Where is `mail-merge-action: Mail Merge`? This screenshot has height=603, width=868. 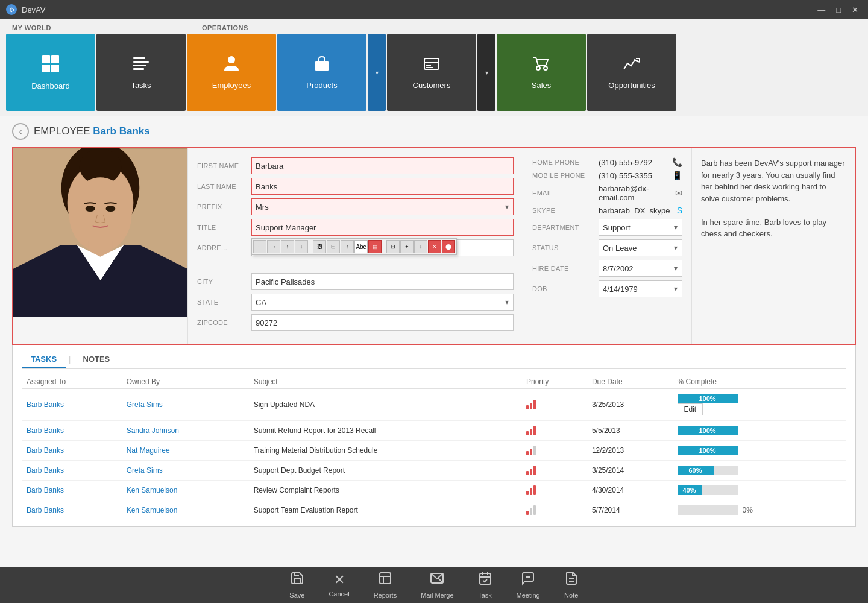 mail-merge-action: Mail Merge is located at coordinates (437, 585).